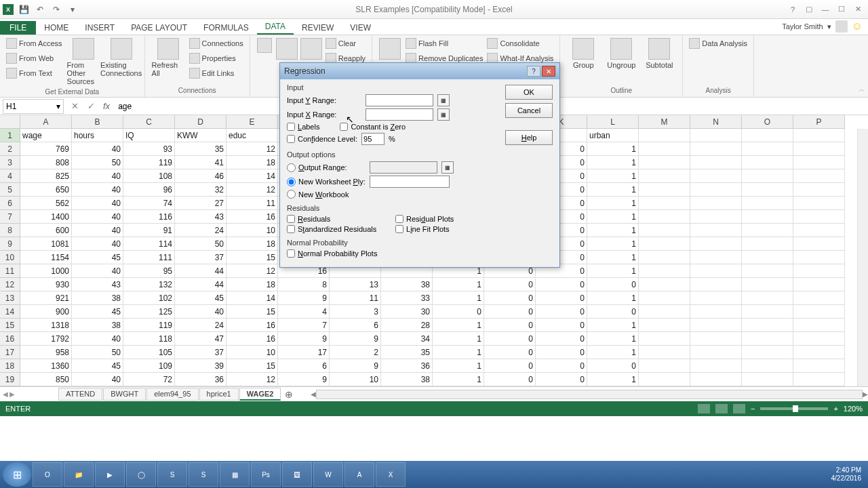 This screenshot has height=488, width=868. I want to click on cell: IQ, so click(149, 136).